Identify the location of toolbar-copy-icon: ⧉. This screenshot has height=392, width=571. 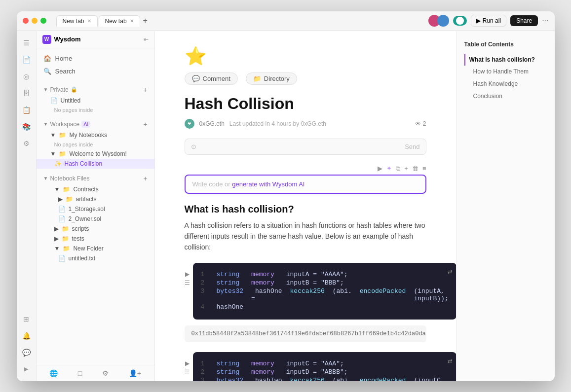
(398, 169).